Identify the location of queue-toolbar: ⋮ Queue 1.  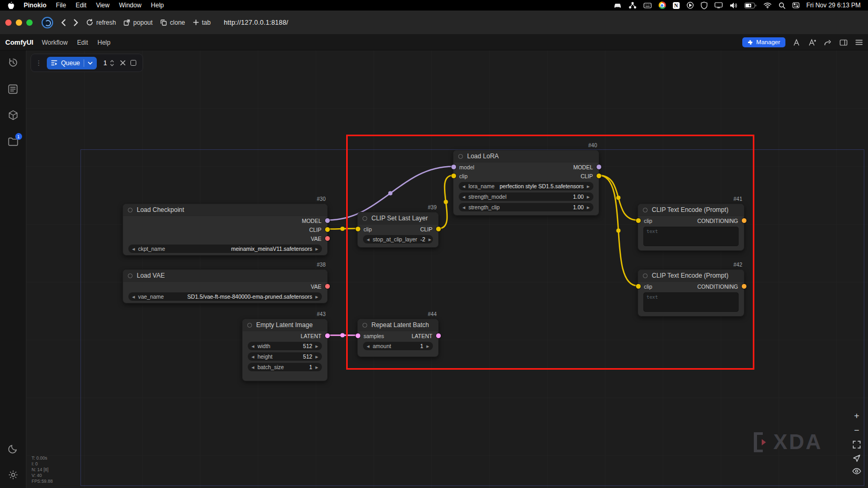
(87, 63).